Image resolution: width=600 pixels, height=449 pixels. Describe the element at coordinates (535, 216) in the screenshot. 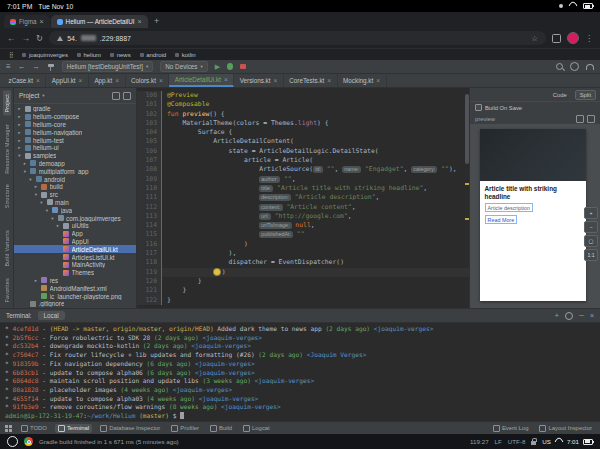

I see `preview-canvas: Article title with striking headline Art…` at that location.